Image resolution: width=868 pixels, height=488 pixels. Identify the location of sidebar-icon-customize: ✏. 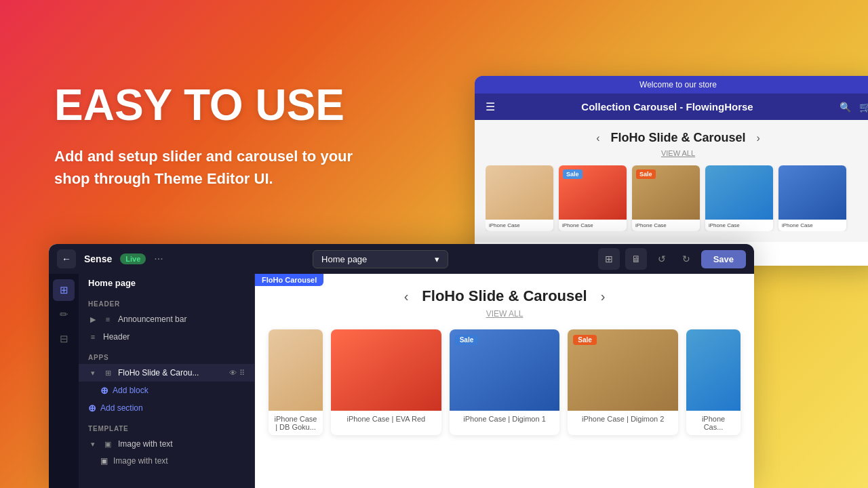
(64, 314).